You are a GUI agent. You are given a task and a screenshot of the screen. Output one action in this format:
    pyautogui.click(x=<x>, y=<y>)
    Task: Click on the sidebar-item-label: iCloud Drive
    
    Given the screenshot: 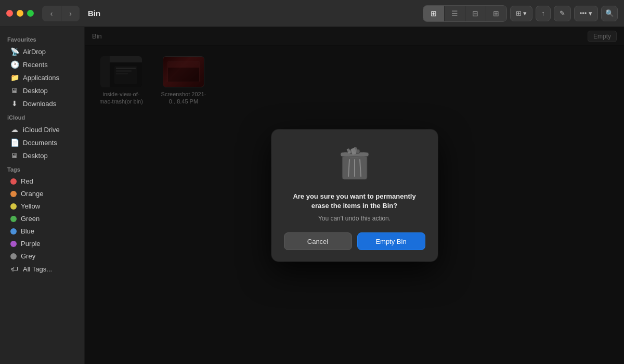 What is the action you would take?
    pyautogui.click(x=42, y=130)
    